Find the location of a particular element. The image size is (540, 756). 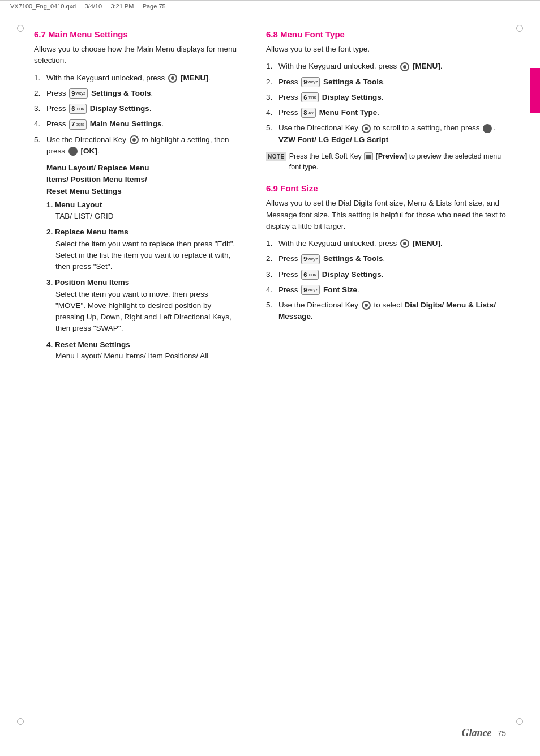

corner-mark-br is located at coordinates (520, 721).